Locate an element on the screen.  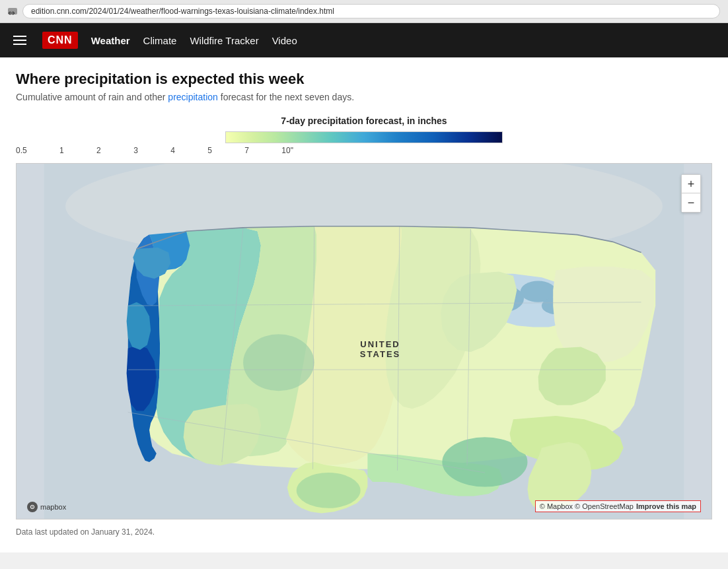
legend-label-7: 10" is located at coordinates (287, 151).